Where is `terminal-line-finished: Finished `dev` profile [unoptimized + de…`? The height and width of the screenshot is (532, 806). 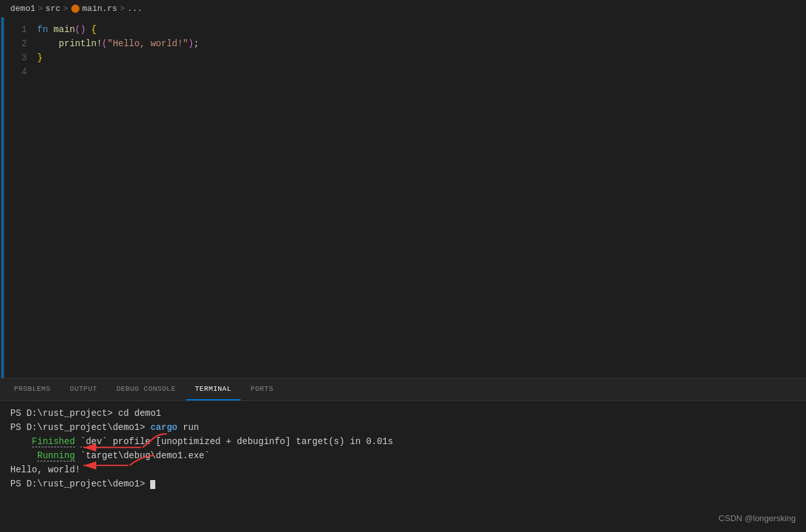 terminal-line-finished: Finished `dev` profile [unoptimized + de… is located at coordinates (403, 442).